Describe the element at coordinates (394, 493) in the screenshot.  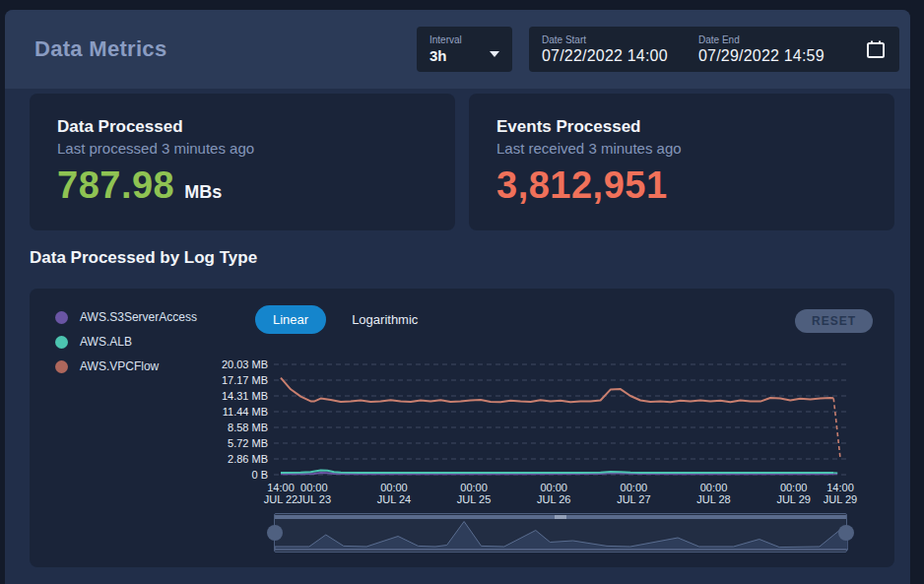
I see `x-tick-label: 00:00JUL 24` at that location.